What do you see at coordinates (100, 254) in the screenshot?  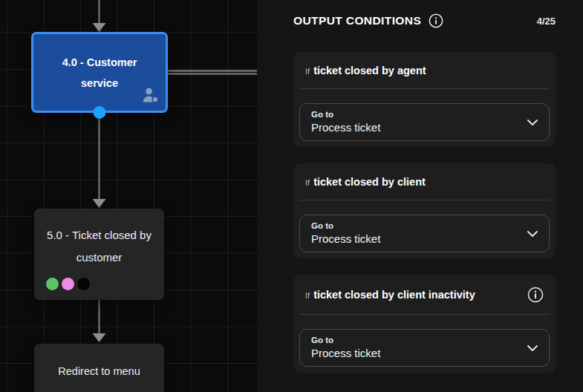 I see `node-ticket-closed-by-customer: 5.0 - Ticket closed by customer` at bounding box center [100, 254].